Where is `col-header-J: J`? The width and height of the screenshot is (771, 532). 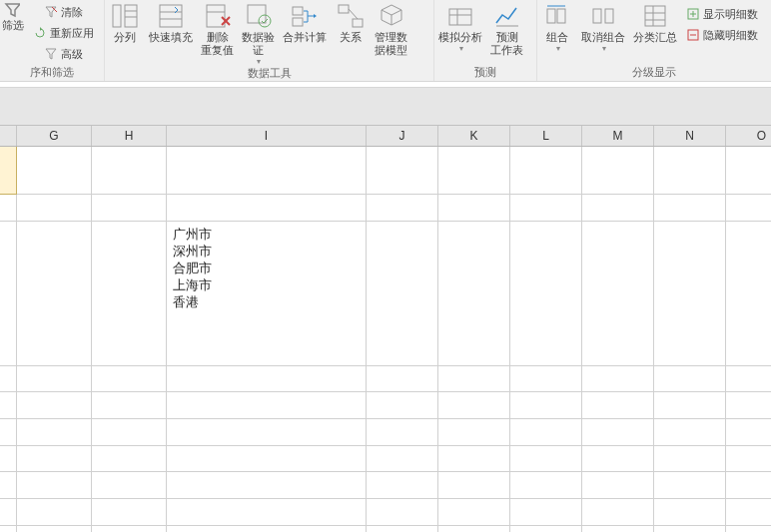
col-header-J: J is located at coordinates (402, 136).